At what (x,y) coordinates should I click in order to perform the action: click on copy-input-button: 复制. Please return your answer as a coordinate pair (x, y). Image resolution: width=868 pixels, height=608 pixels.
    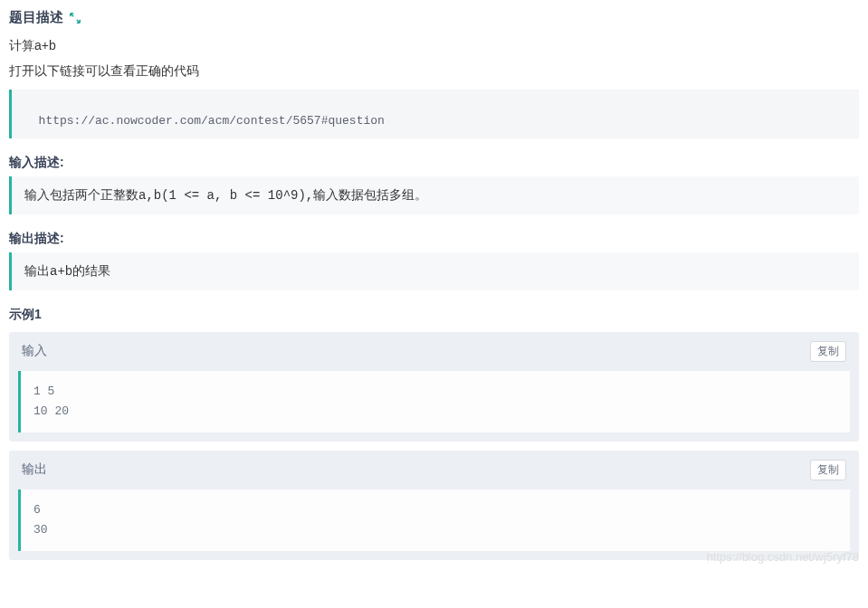
    Looking at the image, I should click on (828, 351).